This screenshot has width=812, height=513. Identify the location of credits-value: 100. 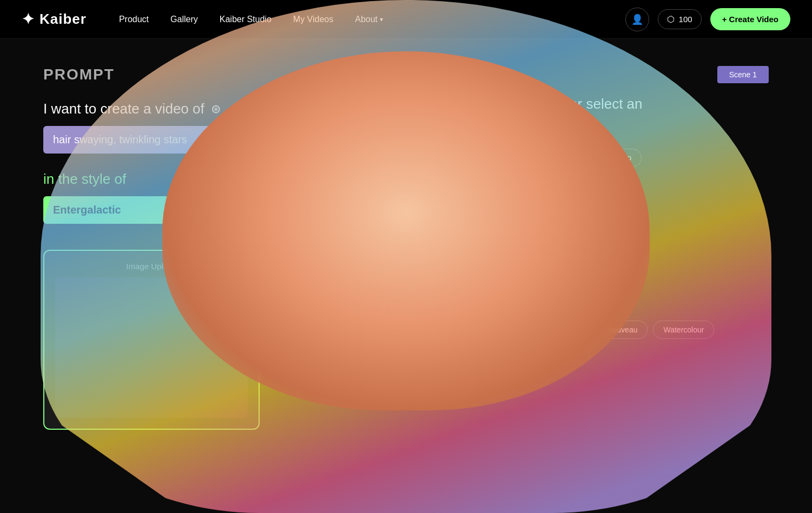
(686, 19).